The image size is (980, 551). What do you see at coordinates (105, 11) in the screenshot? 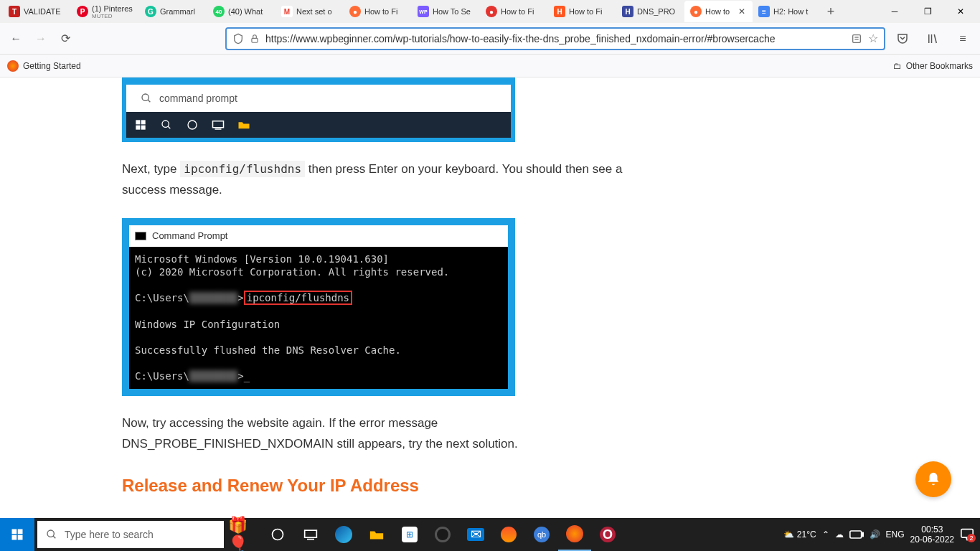
I see `tab-pinterest: P(1) PinteresMUTED` at bounding box center [105, 11].